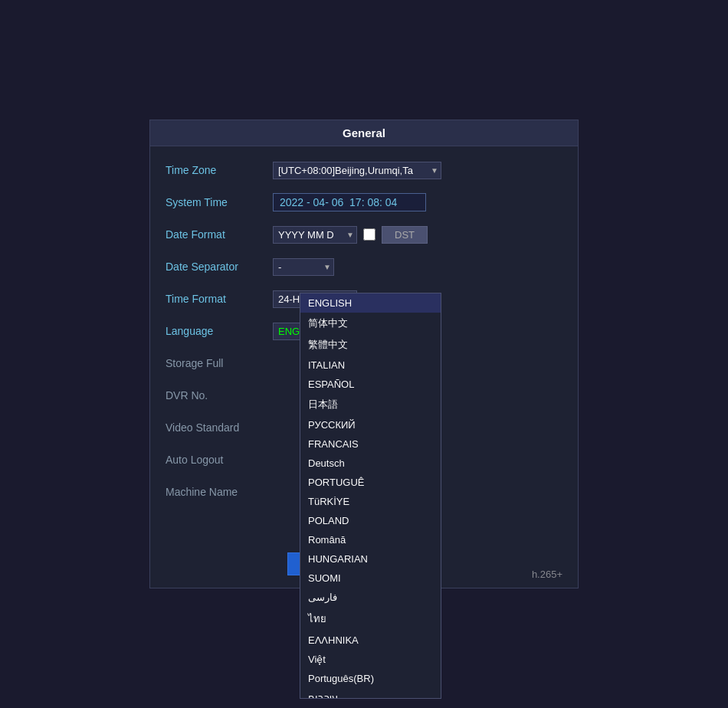 The image size is (728, 708). I want to click on language-option: 繁體中文, so click(371, 345).